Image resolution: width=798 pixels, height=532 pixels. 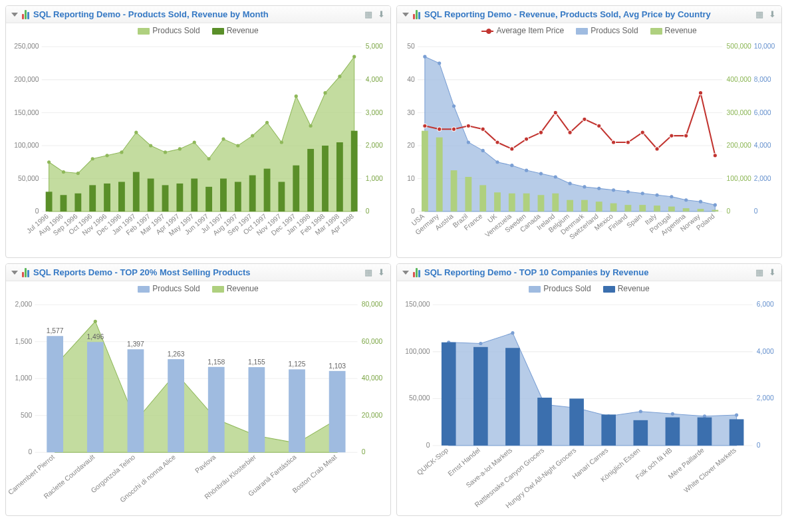 What do you see at coordinates (55, 331) in the screenshot?
I see `svg-text: 1,577` at bounding box center [55, 331].